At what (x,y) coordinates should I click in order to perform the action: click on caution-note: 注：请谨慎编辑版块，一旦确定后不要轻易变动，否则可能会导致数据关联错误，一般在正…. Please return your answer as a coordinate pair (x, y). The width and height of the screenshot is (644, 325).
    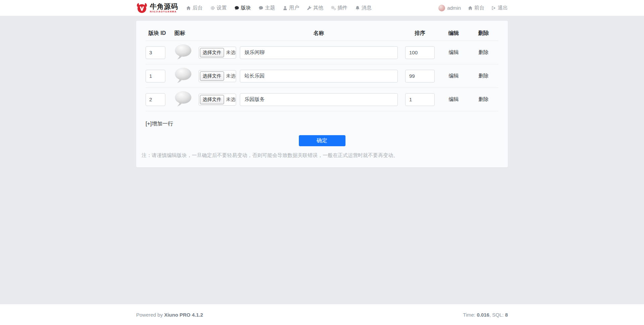
    Looking at the image, I should click on (322, 156).